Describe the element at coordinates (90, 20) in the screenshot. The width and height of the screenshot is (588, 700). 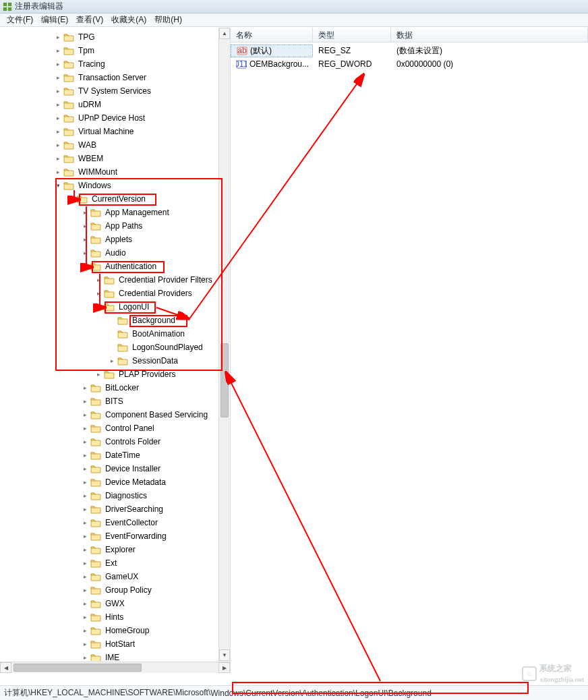
I see `menu-view: 查看(V)` at that location.